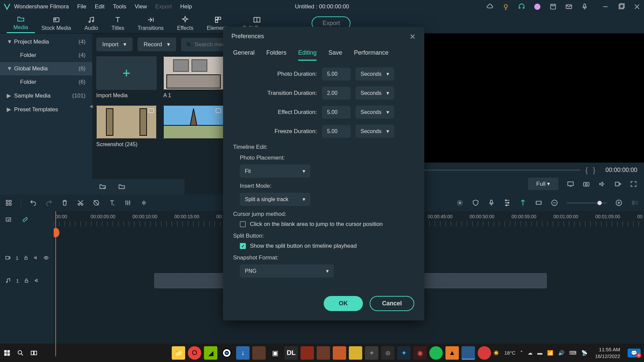 This screenshot has height=362, width=644. I want to click on fit-icon, so click(539, 203).